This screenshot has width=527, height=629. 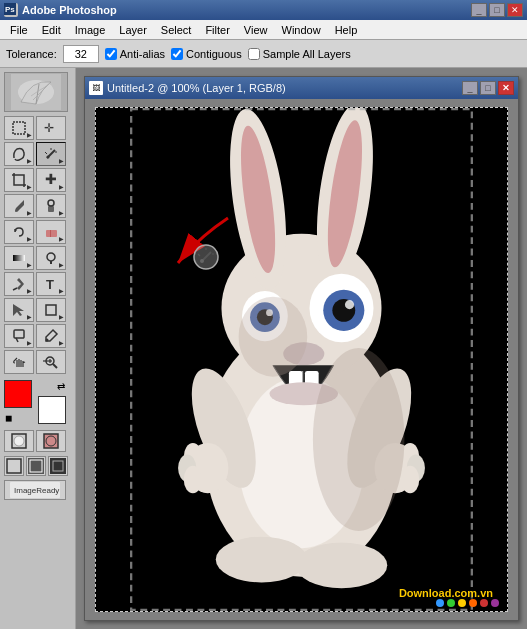 I want to click on anti-alias-label: Anti-alias, so click(x=142, y=54).